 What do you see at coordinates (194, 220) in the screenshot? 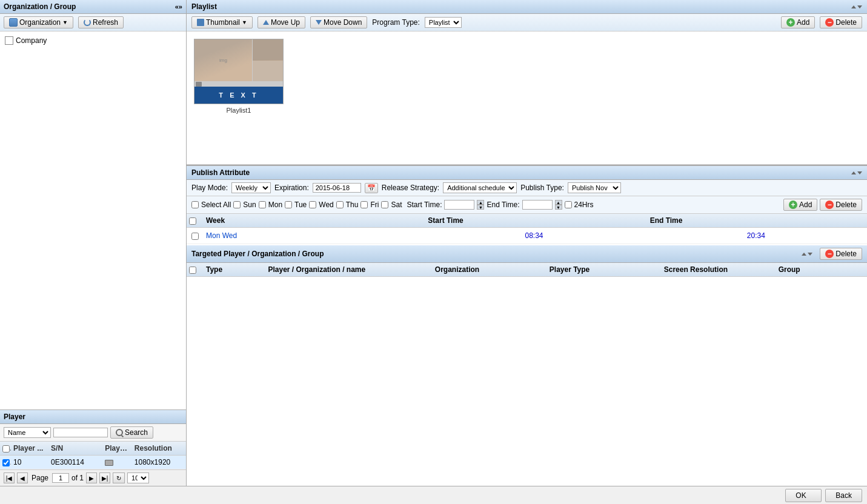
I see `schedule-col-check` at bounding box center [194, 220].